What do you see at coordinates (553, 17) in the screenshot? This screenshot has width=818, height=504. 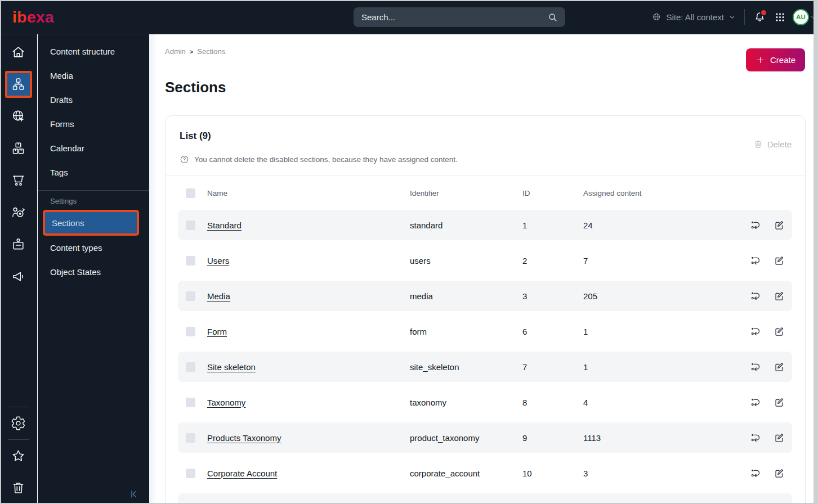 I see `search-icon` at bounding box center [553, 17].